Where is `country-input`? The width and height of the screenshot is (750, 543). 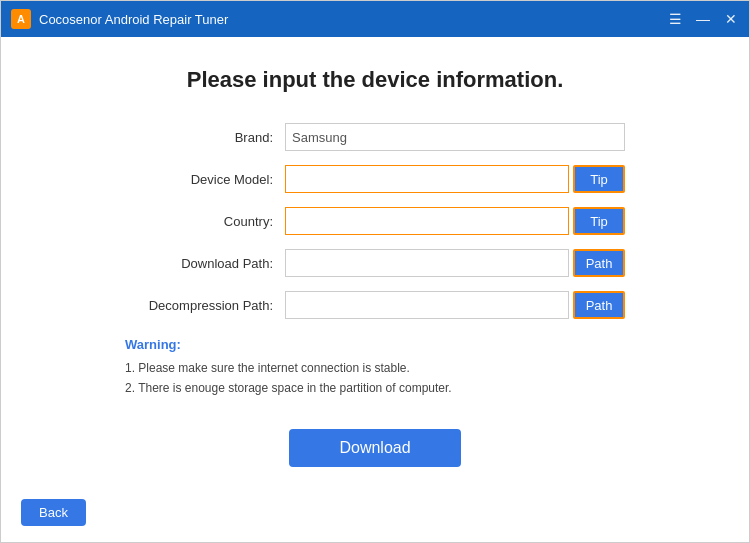
country-input is located at coordinates (427, 221).